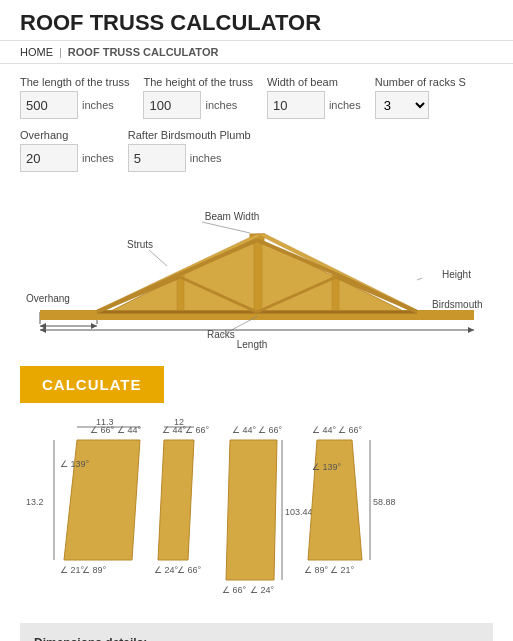 The width and height of the screenshot is (513, 641). I want to click on field-height: The height of the truss inches, so click(198, 98).